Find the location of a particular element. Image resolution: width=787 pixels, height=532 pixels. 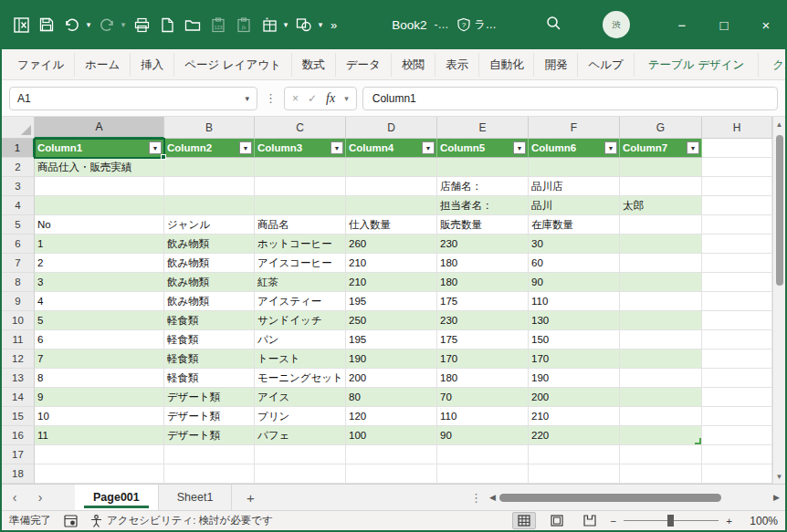

print-preview-icon is located at coordinates (142, 25).